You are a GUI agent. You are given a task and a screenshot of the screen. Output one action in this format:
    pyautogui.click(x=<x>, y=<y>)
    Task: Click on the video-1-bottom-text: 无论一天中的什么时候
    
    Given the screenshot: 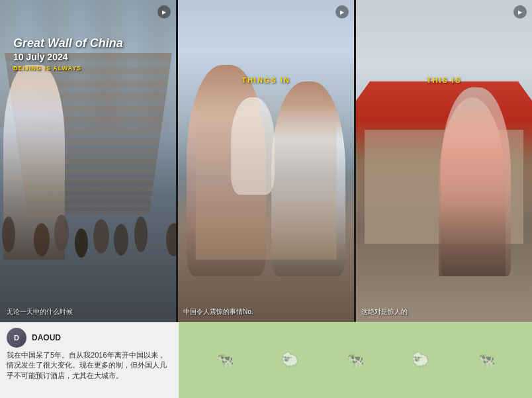 What is the action you would take?
    pyautogui.click(x=90, y=312)
    